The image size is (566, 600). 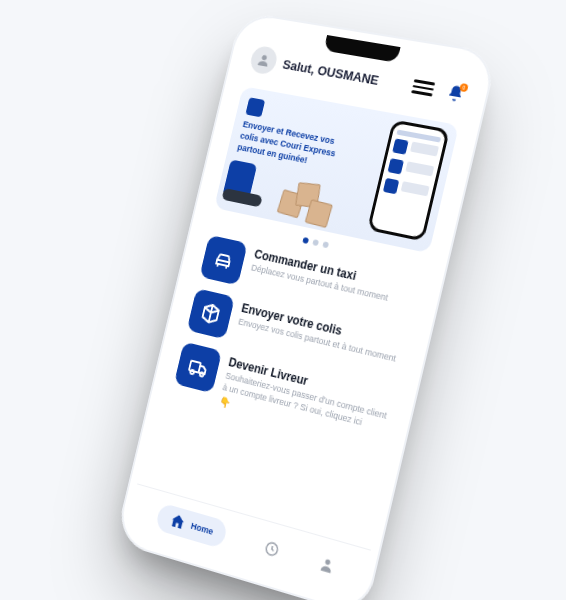 What do you see at coordinates (223, 260) in the screenshot?
I see `car-icon` at bounding box center [223, 260].